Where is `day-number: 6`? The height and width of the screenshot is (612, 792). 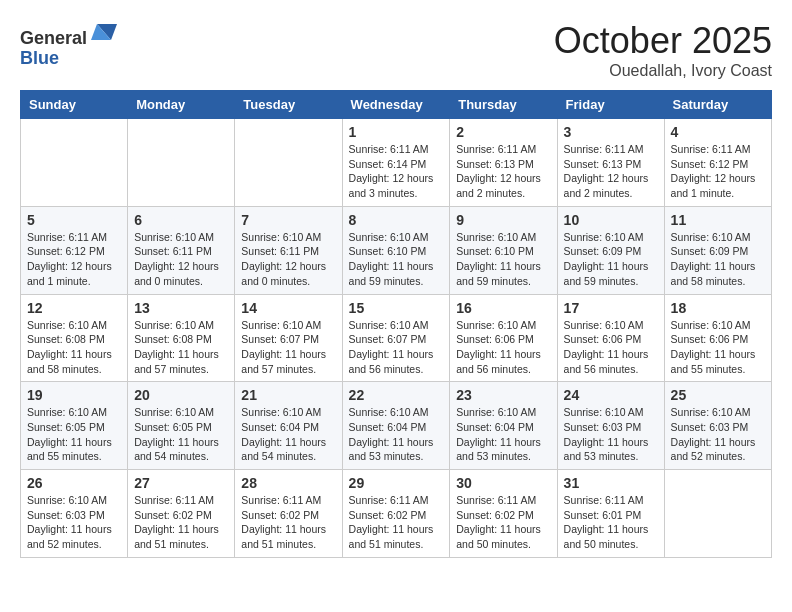 day-number: 6 is located at coordinates (181, 220).